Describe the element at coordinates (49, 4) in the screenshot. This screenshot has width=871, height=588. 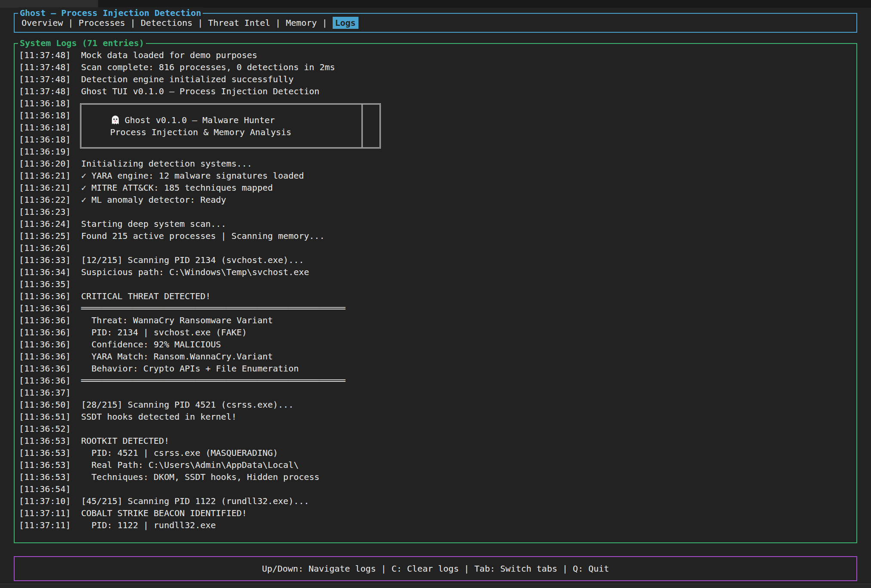
I see `terminal-tab` at that location.